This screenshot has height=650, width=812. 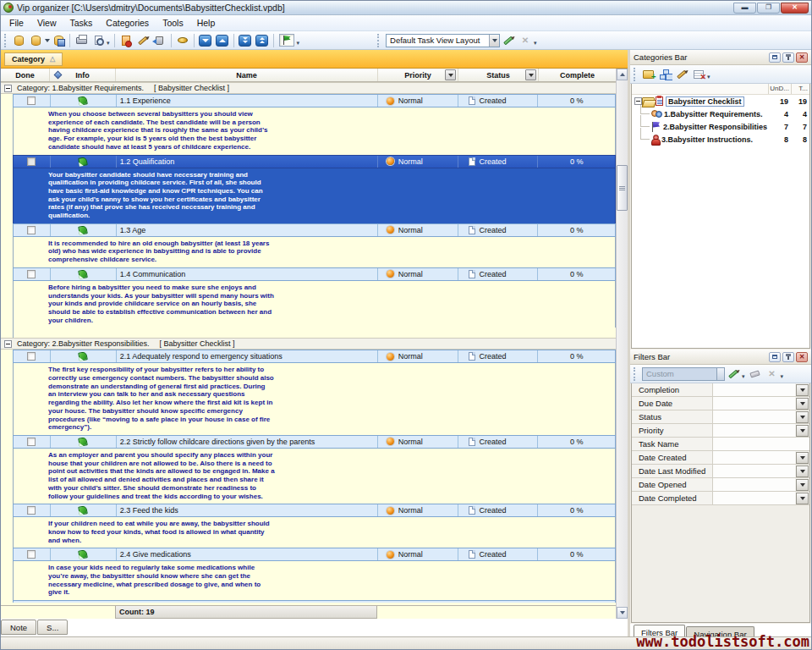 What do you see at coordinates (315, 230) in the screenshot?
I see `task-row: 1.3 AgeNormalCreated0 %` at bounding box center [315, 230].